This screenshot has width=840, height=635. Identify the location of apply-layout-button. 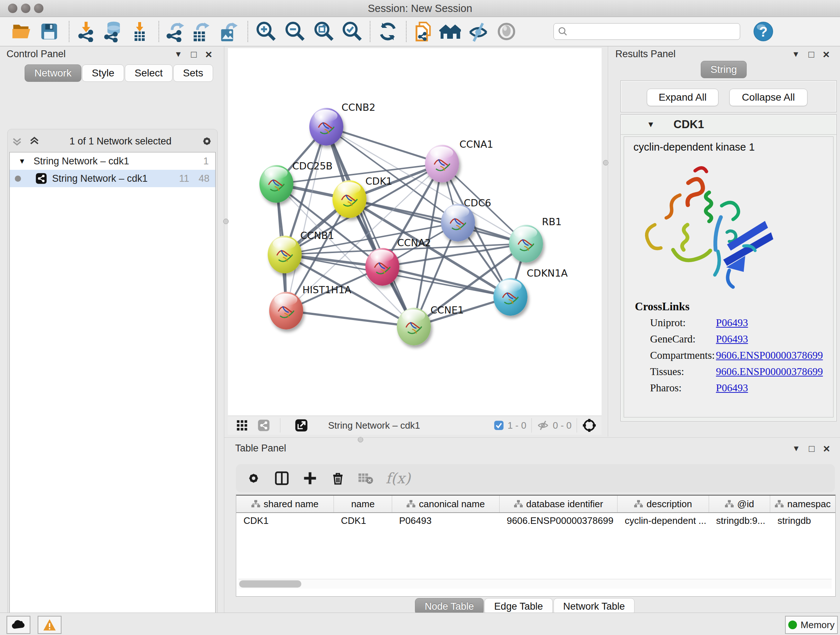
(388, 31).